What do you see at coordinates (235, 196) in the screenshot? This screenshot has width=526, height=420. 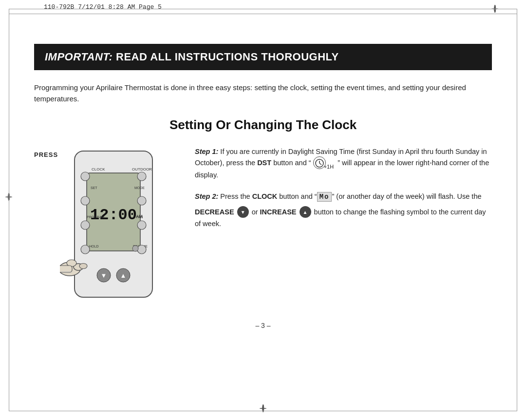 I see `step2-text1: Press the` at bounding box center [235, 196].